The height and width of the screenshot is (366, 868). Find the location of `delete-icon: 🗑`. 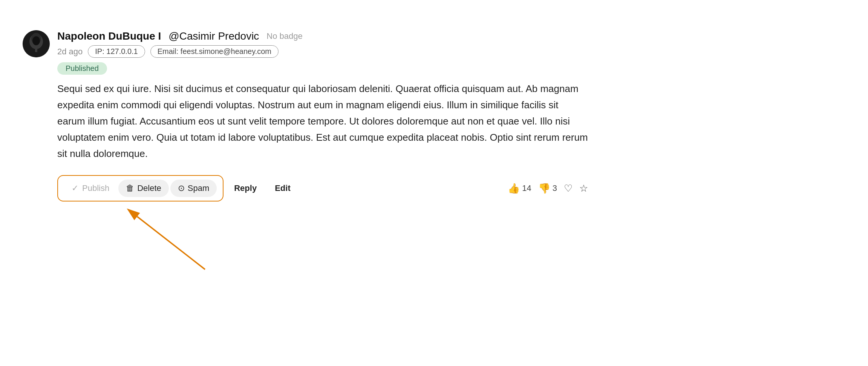

delete-icon: 🗑 is located at coordinates (130, 188).